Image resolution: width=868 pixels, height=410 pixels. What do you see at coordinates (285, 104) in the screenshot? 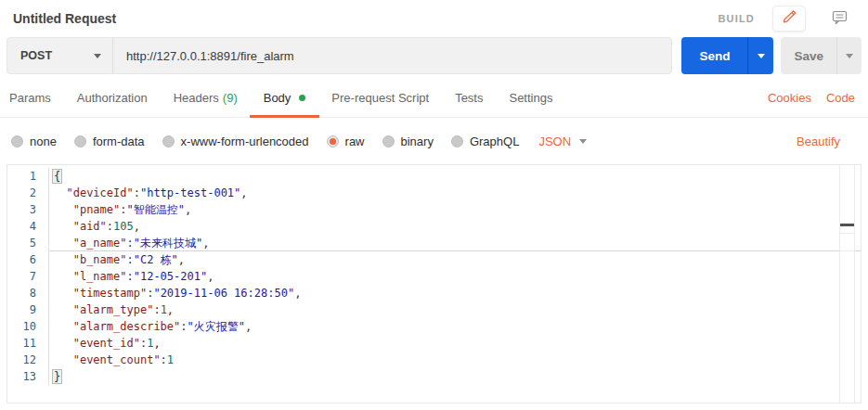
I see `tab-body: Body` at bounding box center [285, 104].